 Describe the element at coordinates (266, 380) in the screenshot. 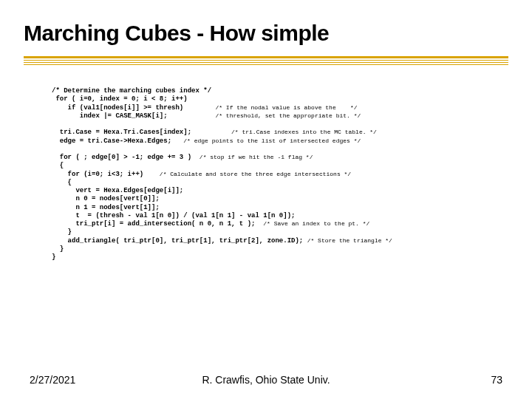

I see `footer-author: R. Crawfis, Ohio State Univ.` at that location.